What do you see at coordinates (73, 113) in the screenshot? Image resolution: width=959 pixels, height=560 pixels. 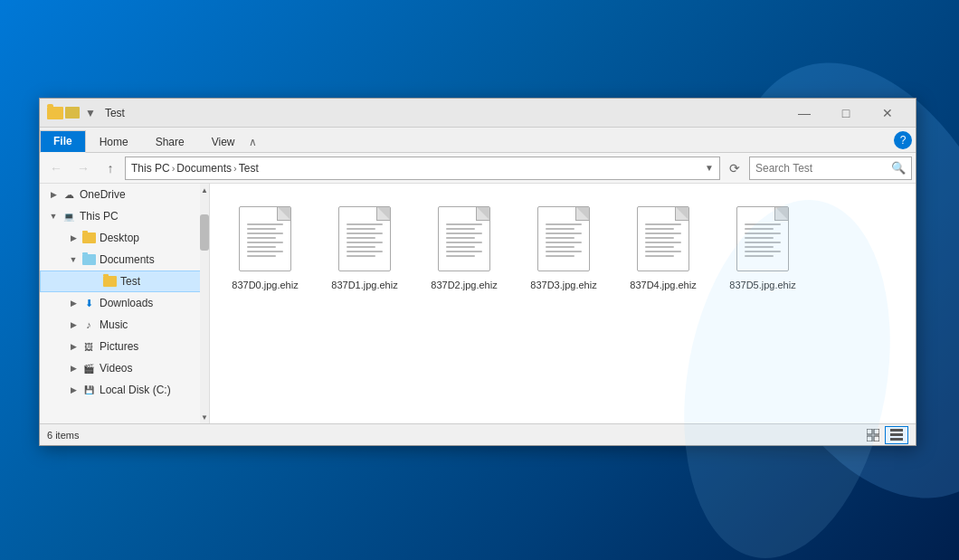 I see `title-bar-icons: ▼` at bounding box center [73, 113].